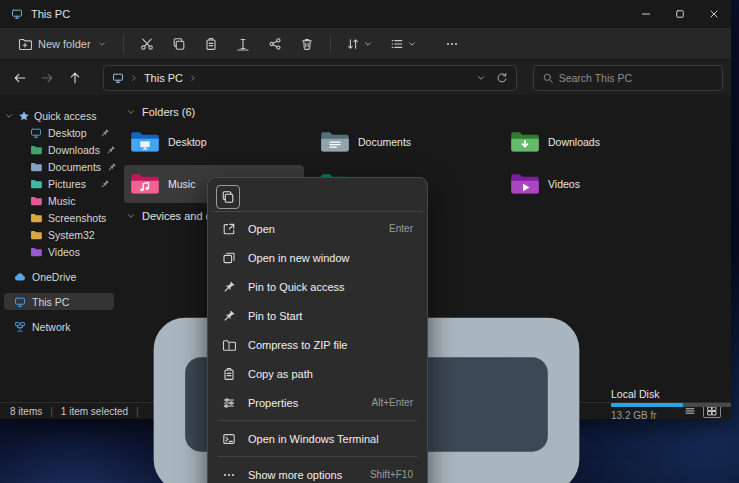 Image resolution: width=739 pixels, height=483 pixels. What do you see at coordinates (68, 133) in the screenshot?
I see `sidebar-label: Desktop` at bounding box center [68, 133].